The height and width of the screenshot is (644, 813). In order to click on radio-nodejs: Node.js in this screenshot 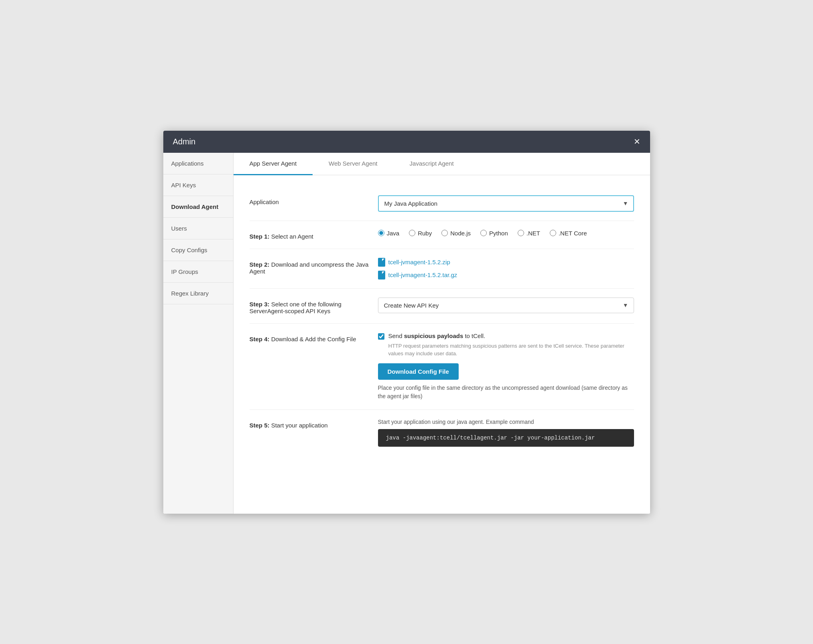, I will do `click(456, 233)`.